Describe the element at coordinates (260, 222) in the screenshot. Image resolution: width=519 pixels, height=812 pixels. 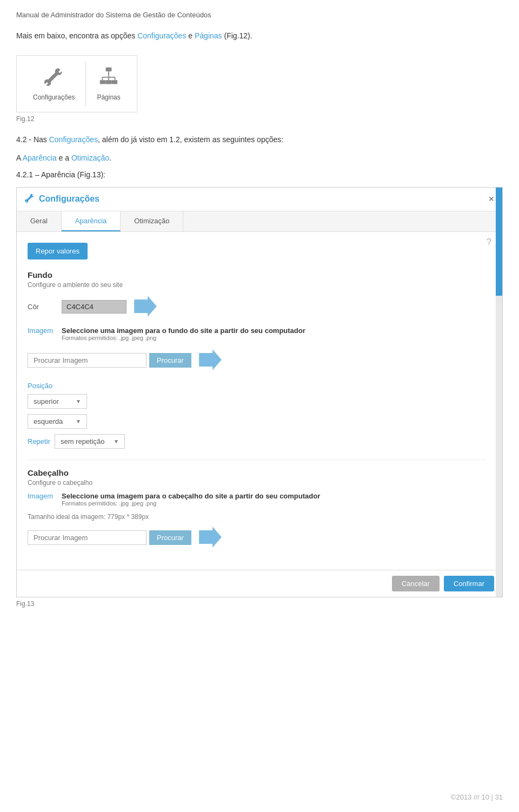
I see `modal-tabs: Geral Aparência Otimização` at that location.